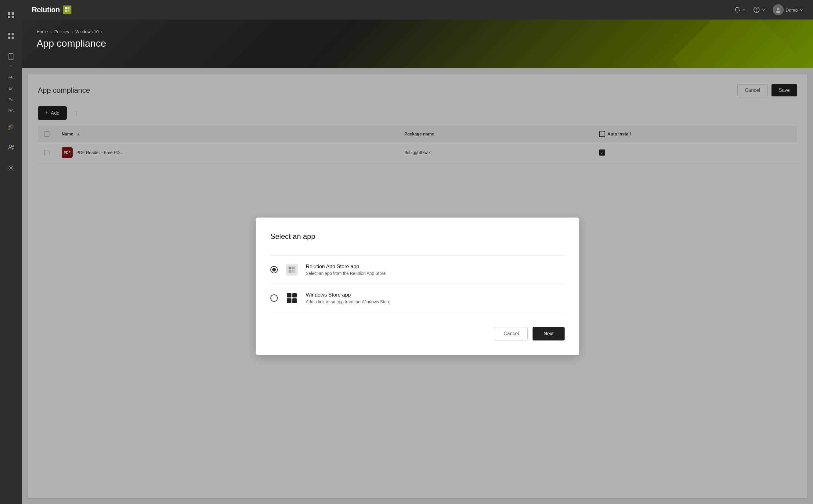 The image size is (813, 504). Describe the element at coordinates (11, 15) in the screenshot. I see `sidebar-item-dashboard` at that location.